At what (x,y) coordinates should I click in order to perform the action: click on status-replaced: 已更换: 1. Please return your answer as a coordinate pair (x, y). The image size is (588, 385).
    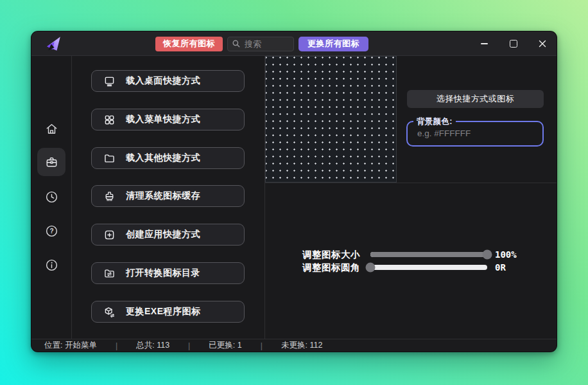
    Looking at the image, I should click on (225, 346).